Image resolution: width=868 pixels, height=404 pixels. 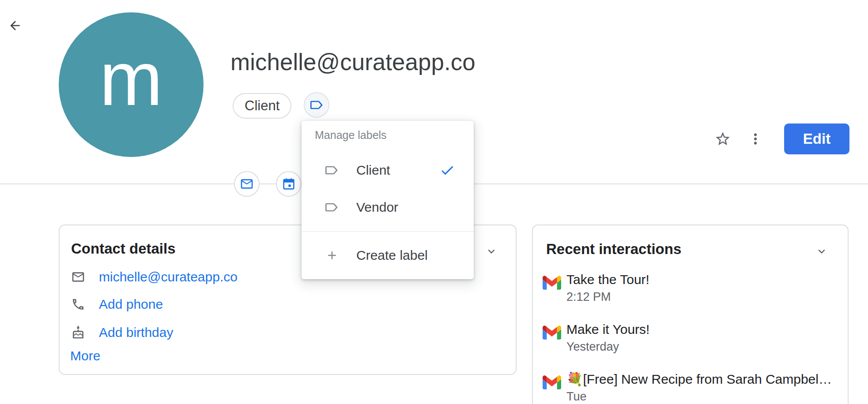 I want to click on menu-item-vendor: Vendor, so click(x=388, y=207).